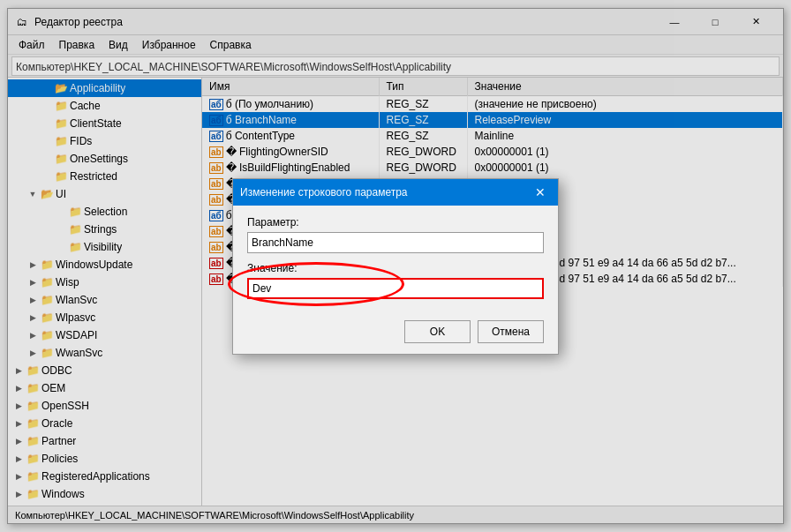  I want to click on ok-button: OK, so click(438, 332).